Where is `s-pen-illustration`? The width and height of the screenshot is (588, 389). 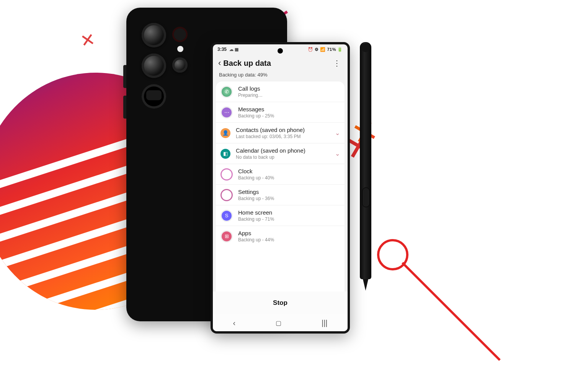
s-pen-illustration is located at coordinates (366, 168).